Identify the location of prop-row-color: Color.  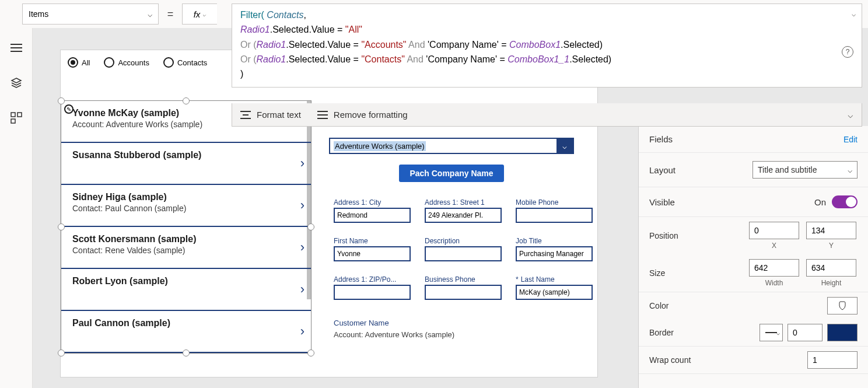
(754, 306).